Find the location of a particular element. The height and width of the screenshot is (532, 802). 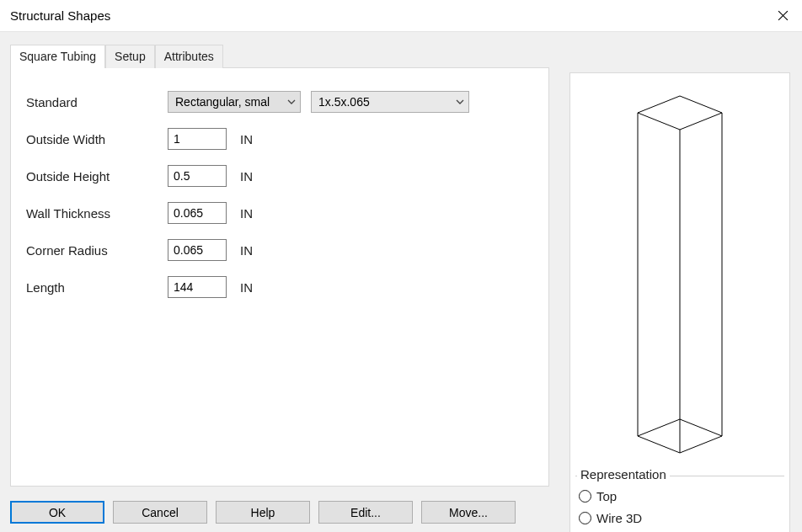

row-length: Length IN is located at coordinates (280, 287).